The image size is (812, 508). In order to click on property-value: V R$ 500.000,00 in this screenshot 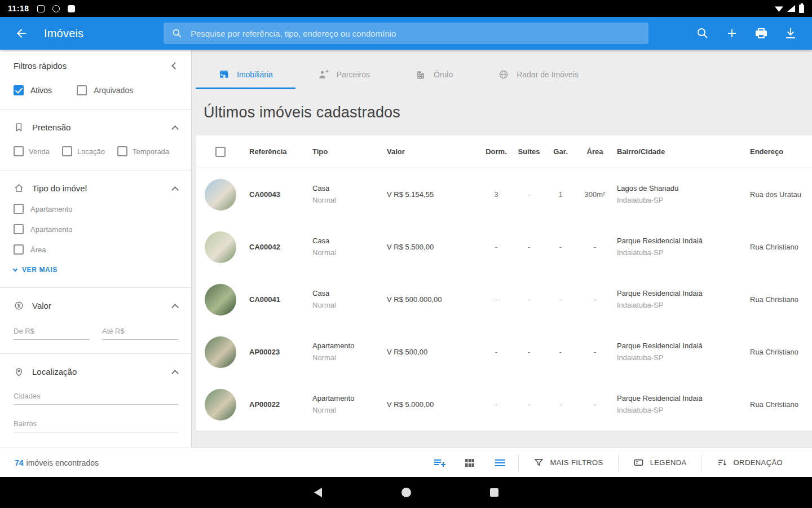, I will do `click(435, 299)`.